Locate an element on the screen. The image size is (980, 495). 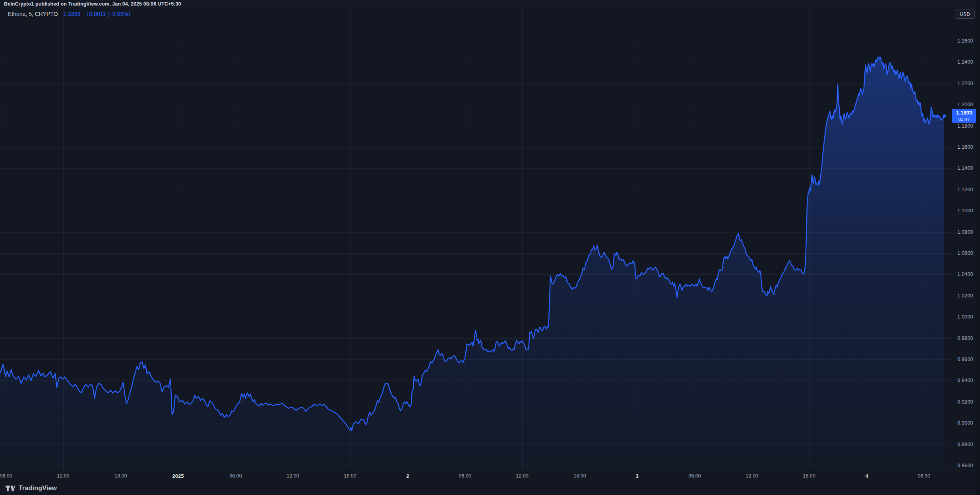
price-tick-label: 1.0600 is located at coordinates (965, 253).